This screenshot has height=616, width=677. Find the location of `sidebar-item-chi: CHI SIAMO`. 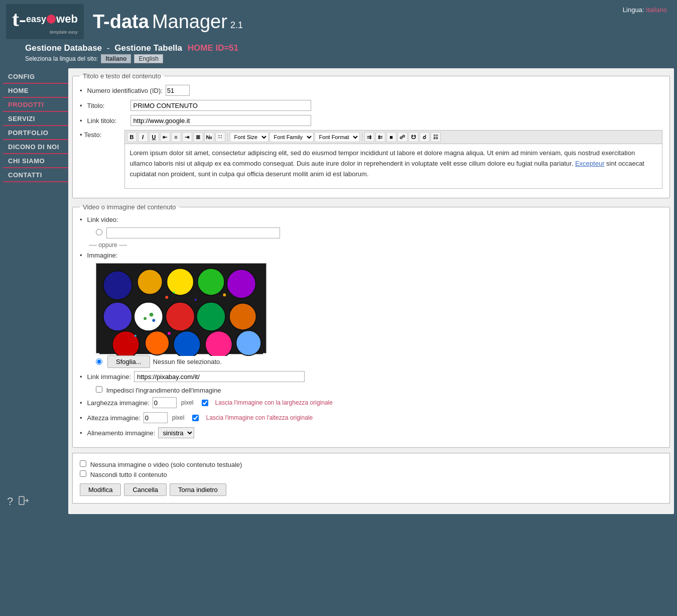

sidebar-item-chi: CHI SIAMO is located at coordinates (36, 162).